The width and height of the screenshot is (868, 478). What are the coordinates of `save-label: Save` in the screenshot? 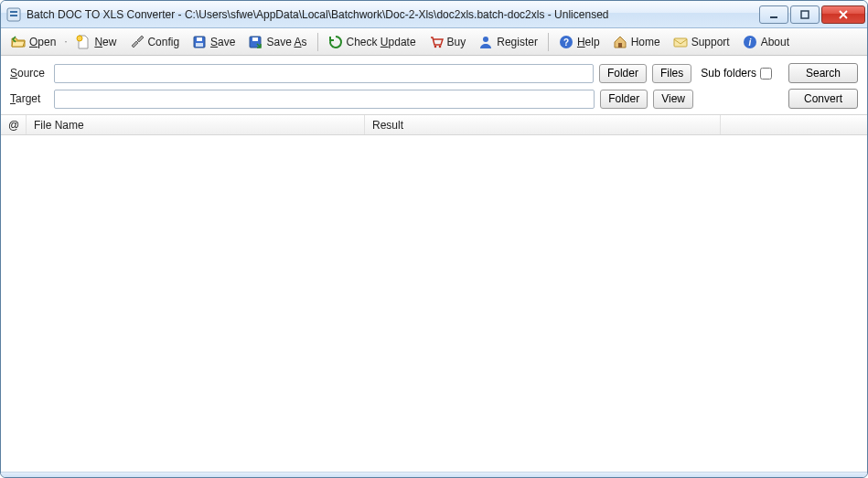 It's located at (223, 42).